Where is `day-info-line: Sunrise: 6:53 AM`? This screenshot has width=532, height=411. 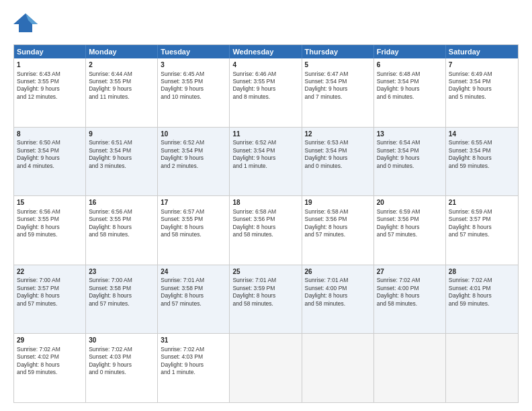
day-info-line: Sunrise: 6:53 AM is located at coordinates (338, 142).